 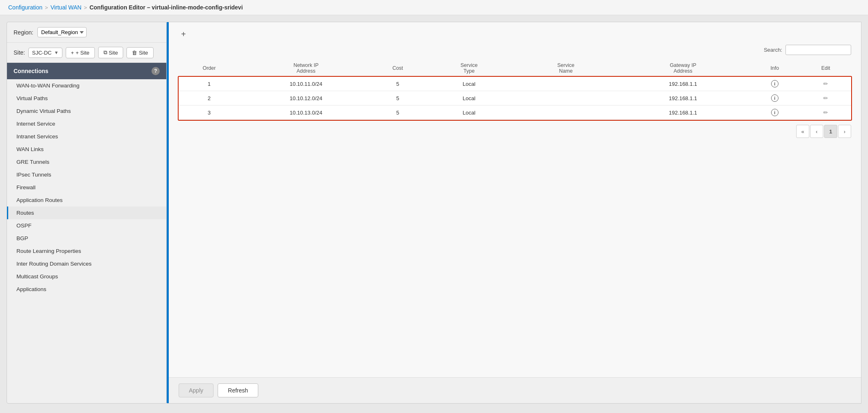 What do you see at coordinates (398, 99) in the screenshot?
I see `row2-cost: 5` at bounding box center [398, 99].